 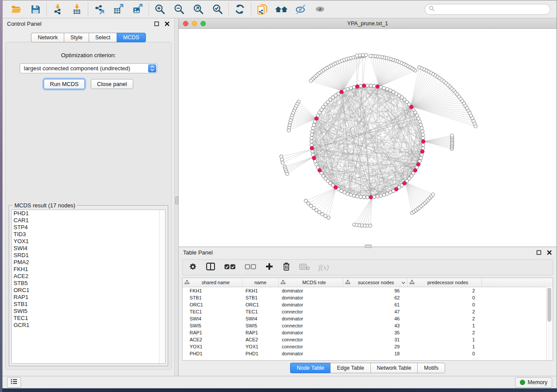 I want to click on zoom-fit-button, so click(x=198, y=9).